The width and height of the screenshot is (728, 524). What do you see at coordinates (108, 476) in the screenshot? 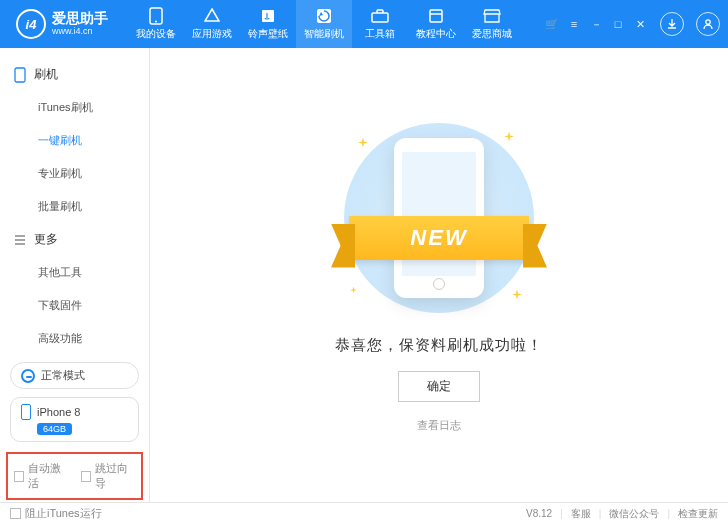
I see `checkbox-skip-guide: 跳过向导` at bounding box center [108, 476].